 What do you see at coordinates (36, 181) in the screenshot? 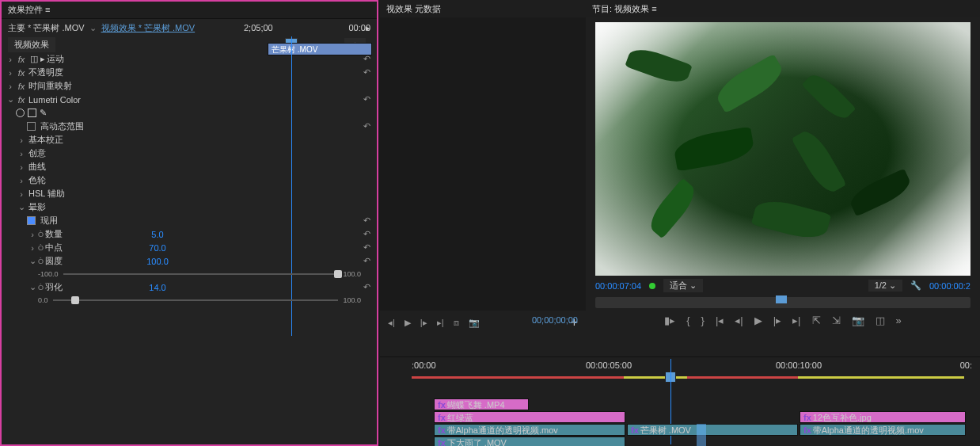
I see `color-wheels-label: 色轮` at bounding box center [36, 181].